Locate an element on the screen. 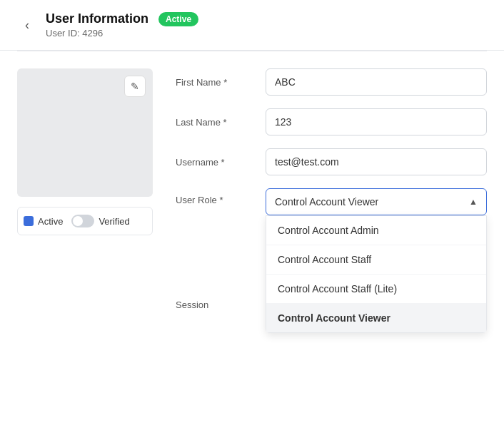 The image size is (504, 430). user-role-select-container: Control Account Viewer ▲ Control Account… is located at coordinates (376, 202).